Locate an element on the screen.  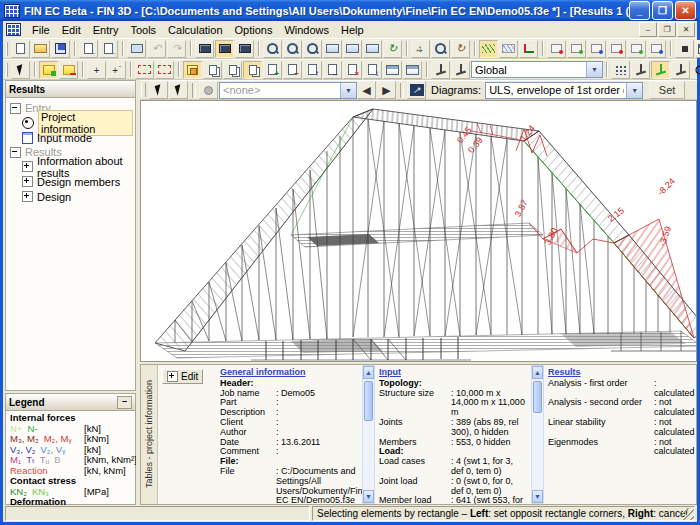
diagrams-combobox: ULS, envelope of 1st order c ▼ is located at coordinates (564, 90).